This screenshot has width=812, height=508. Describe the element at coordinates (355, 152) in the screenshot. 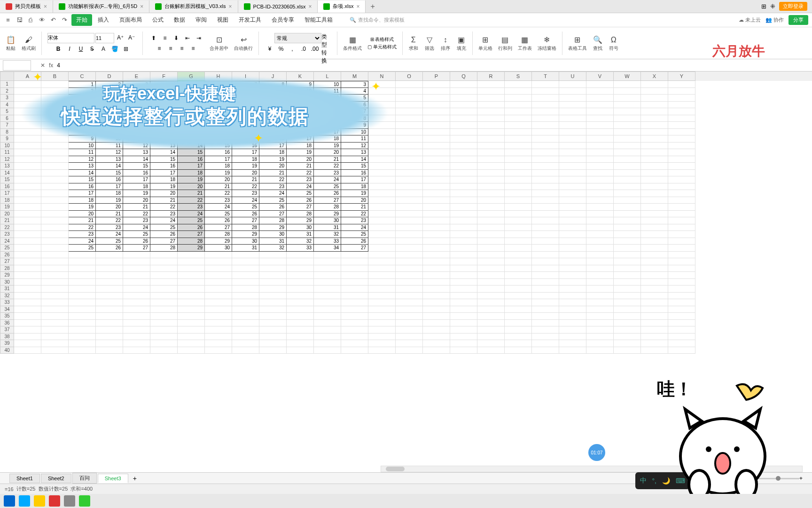

I see `cell: 13` at that location.